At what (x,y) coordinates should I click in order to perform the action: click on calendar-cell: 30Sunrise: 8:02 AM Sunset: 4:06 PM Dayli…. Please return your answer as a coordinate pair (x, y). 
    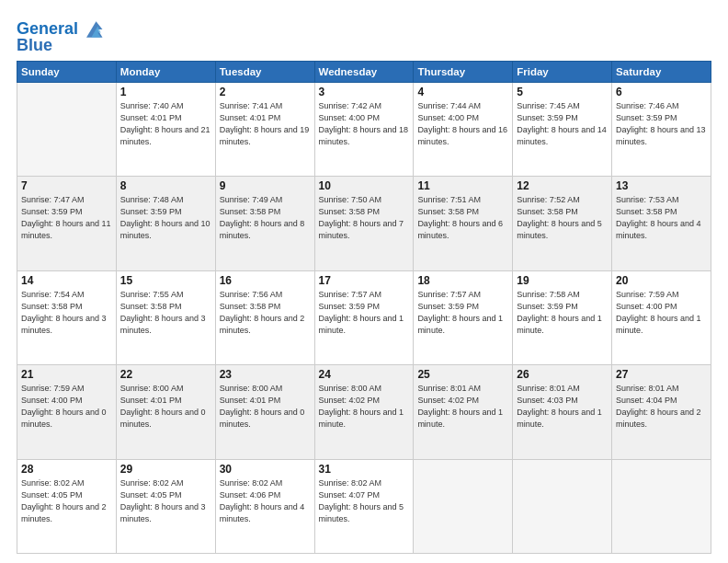
    Looking at the image, I should click on (265, 506).